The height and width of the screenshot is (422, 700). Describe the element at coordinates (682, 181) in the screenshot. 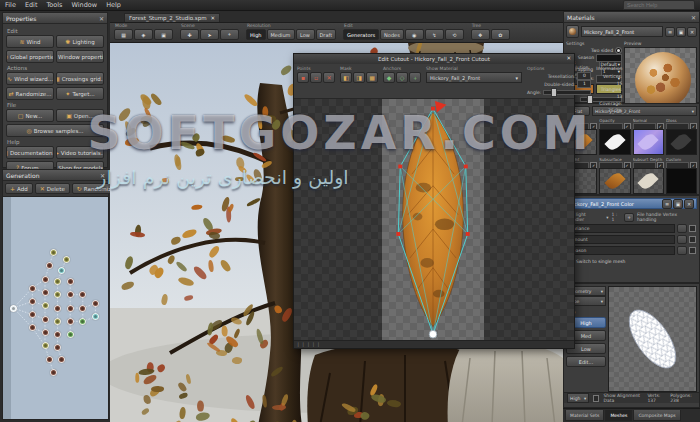

I see `map-thumbnail-custom` at that location.